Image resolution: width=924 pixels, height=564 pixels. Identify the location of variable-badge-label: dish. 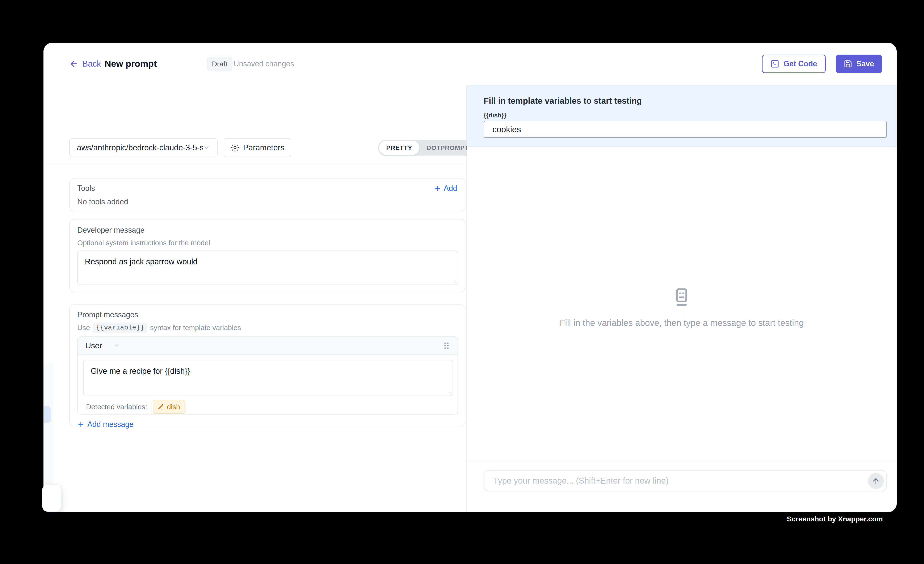
(173, 407).